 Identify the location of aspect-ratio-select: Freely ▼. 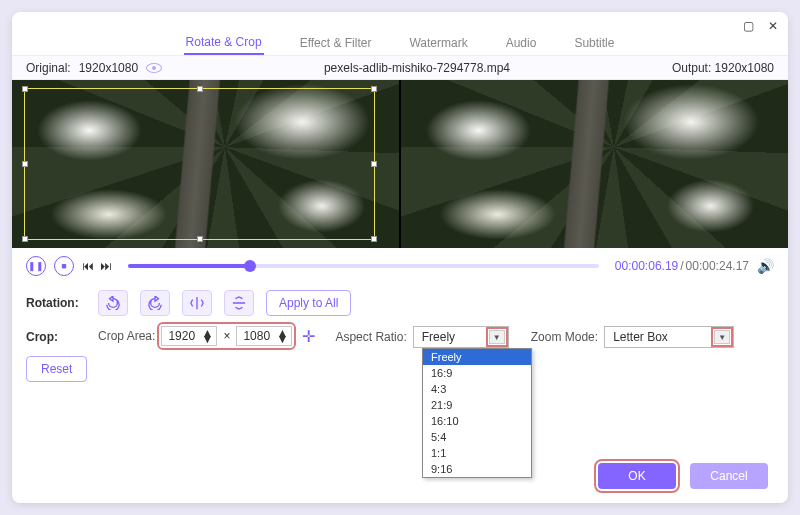
(461, 337).